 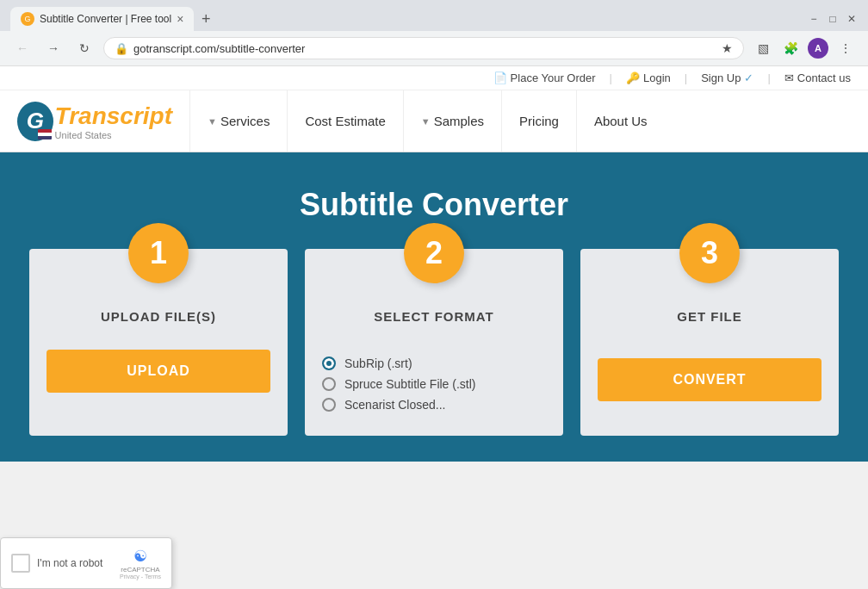 What do you see at coordinates (95, 121) in the screenshot?
I see `logo-area: G Transcript United States` at bounding box center [95, 121].